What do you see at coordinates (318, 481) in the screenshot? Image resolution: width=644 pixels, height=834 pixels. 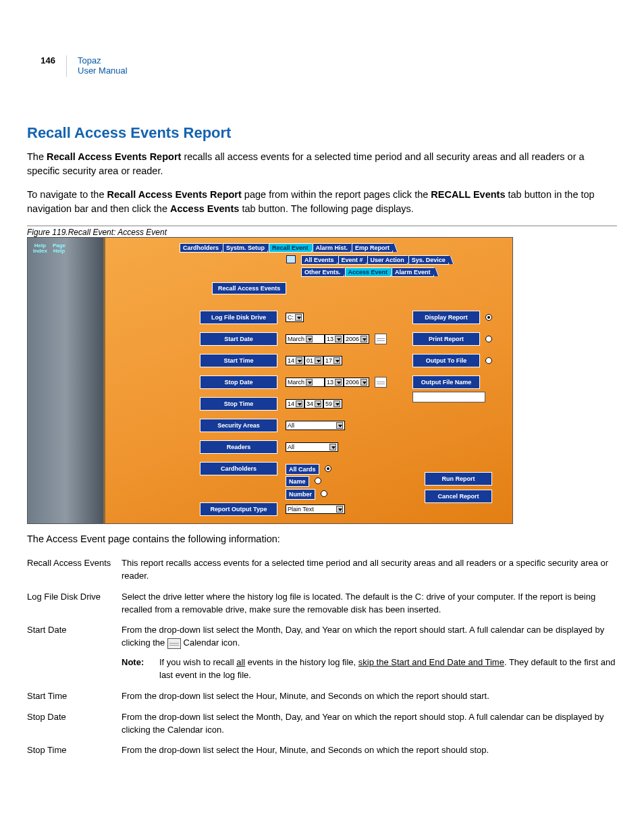 I see `radio-name` at bounding box center [318, 481].